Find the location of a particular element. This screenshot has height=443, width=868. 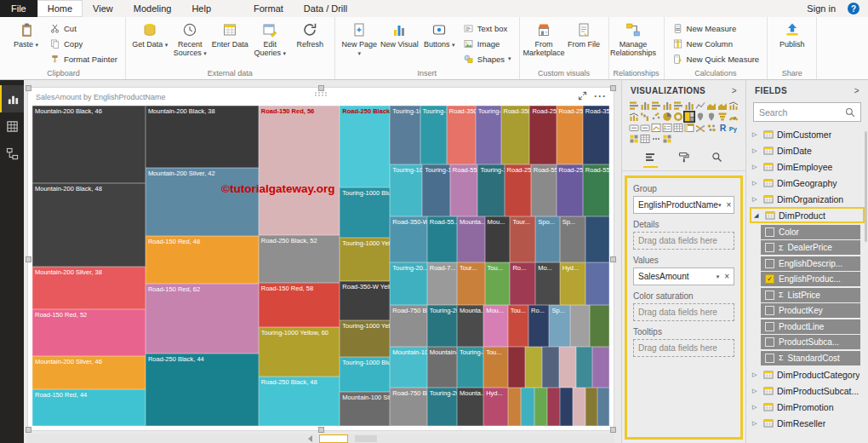

search-input: Search is located at coordinates (807, 112).